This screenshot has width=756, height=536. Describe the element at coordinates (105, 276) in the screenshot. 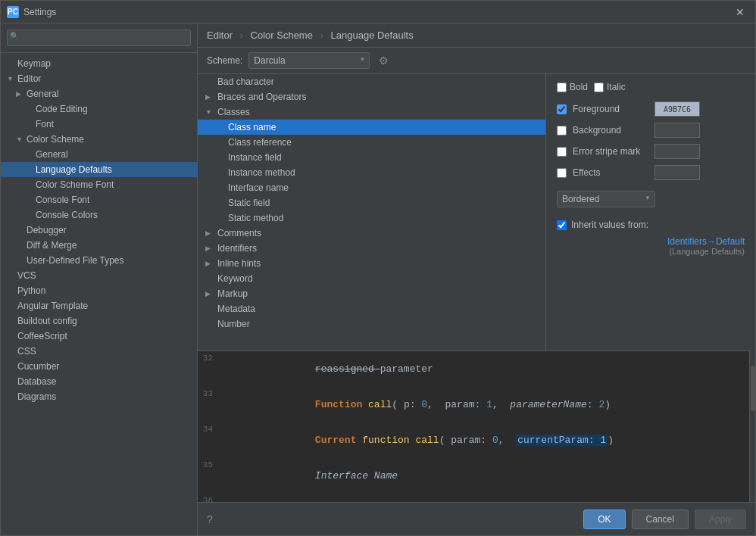

I see `sidebar-item-label: VCS` at that location.